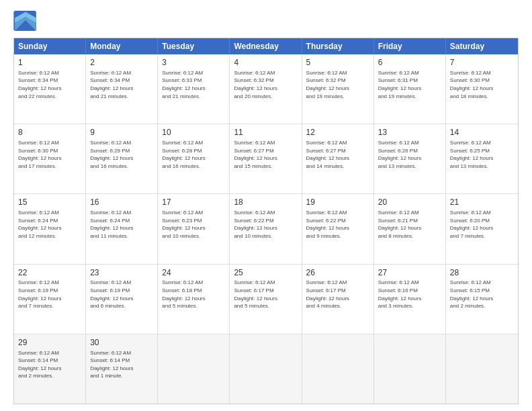 The image size is (532, 411). What do you see at coordinates (410, 228) in the screenshot?
I see `calendar-cell: 20Sunrise: 6:12 AMSunset: 6:21 PMDayligh…` at bounding box center [410, 228].